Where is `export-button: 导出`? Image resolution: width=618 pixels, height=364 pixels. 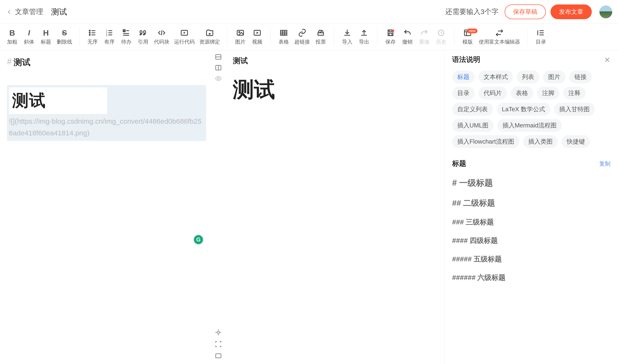
export-button: 导出 is located at coordinates (364, 37).